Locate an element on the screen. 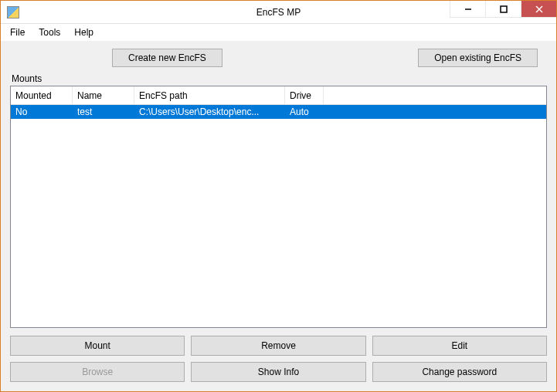 Image resolution: width=557 pixels, height=392 pixels. change-password-button: Change password is located at coordinates (460, 372).